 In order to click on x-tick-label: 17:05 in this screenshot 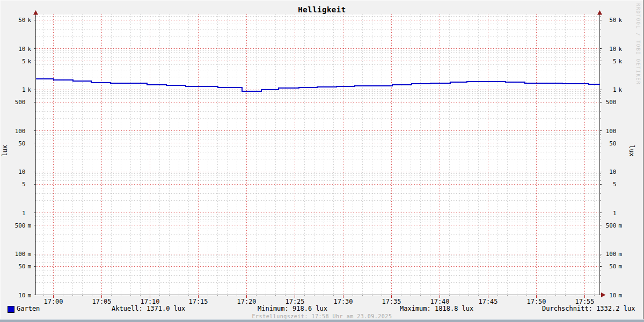, I will do `click(101, 302)`.